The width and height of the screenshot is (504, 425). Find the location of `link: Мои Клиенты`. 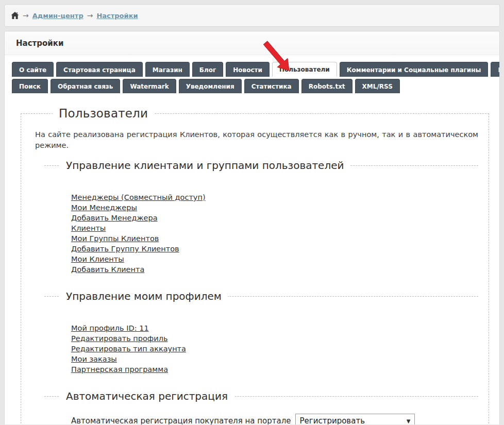

link: Мои Клиенты is located at coordinates (98, 259).